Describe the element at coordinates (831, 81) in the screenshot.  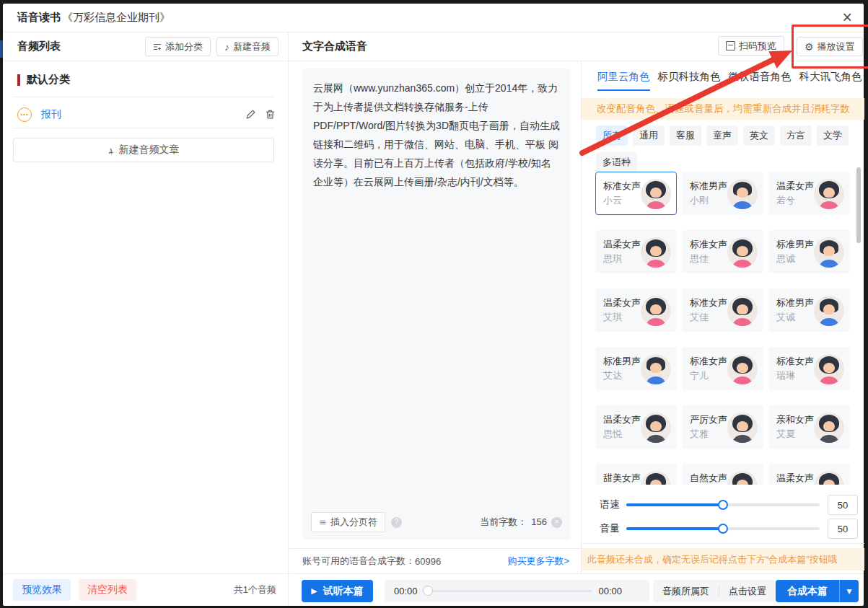
I see `voice-provider-tab: 科大讯飞角色` at that location.